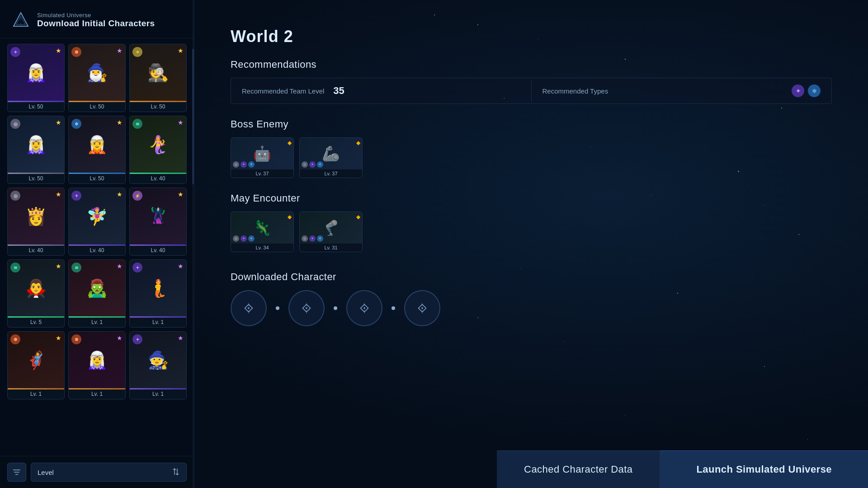 This screenshot has height=488, width=868. What do you see at coordinates (262, 174) in the screenshot?
I see `enemy-level-0: Lv. 37` at bounding box center [262, 174].